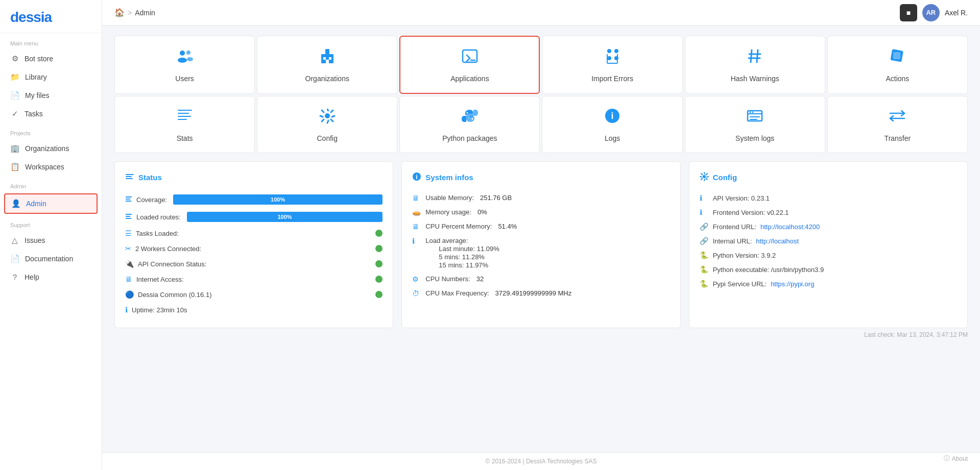 The image size is (980, 470). I want to click on issues-icon: △, so click(15, 240).